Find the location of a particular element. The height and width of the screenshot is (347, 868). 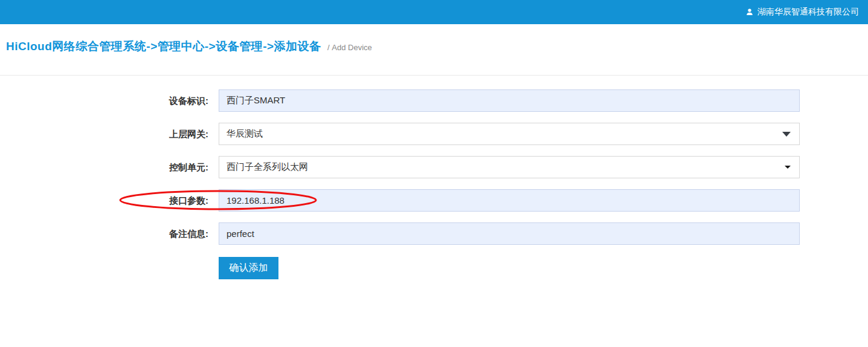

breadcrumb: HiCloud网络综合管理系统->管理中心->设备管理->添加设备 / Add … is located at coordinates (434, 50).